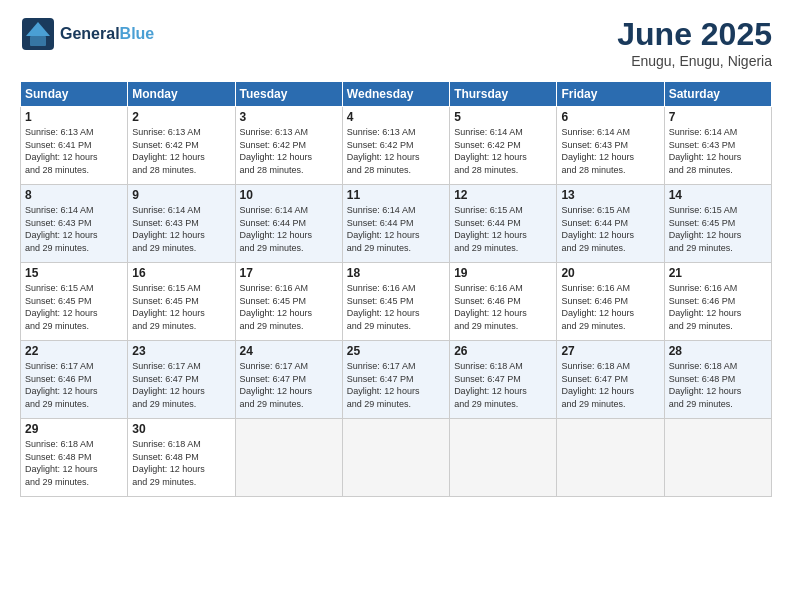 The image size is (792, 612). I want to click on day-number: 9, so click(181, 195).